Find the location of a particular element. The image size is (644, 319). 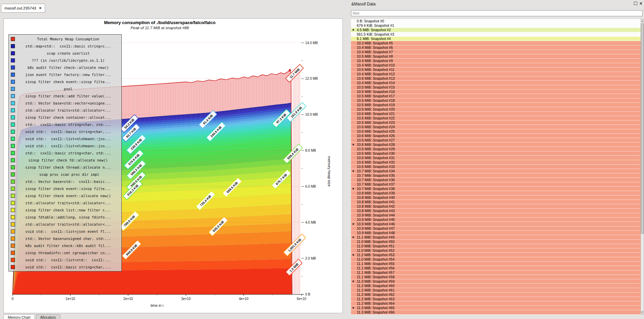

snapshot-row: 10.6 MiB: Snapshot #28 is located at coordinates (496, 145).